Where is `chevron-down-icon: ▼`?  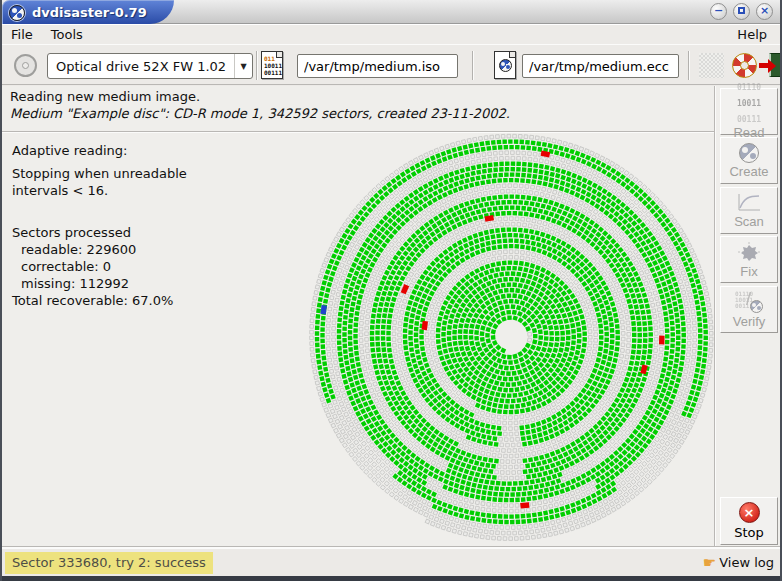
chevron-down-icon: ▼ is located at coordinates (243, 66).